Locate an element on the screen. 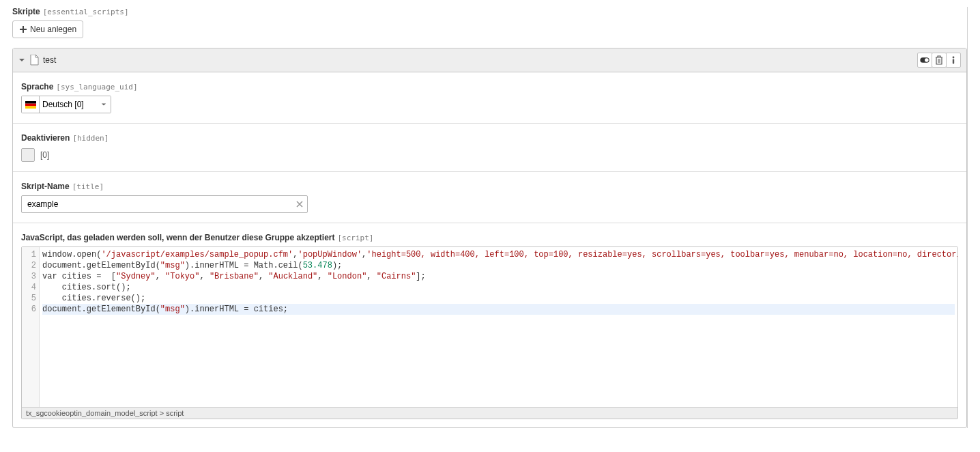  flag-icon-wrap is located at coordinates (31, 104).